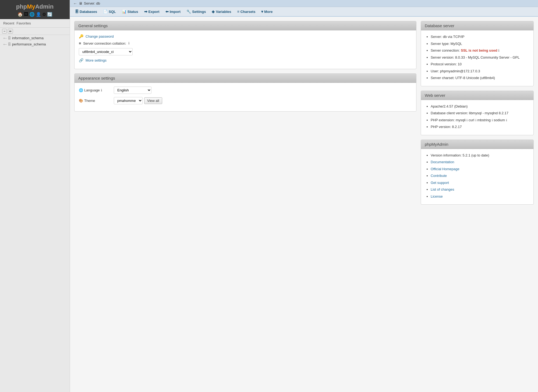  What do you see at coordinates (480, 162) in the screenshot?
I see `pma-link-documentation: Documentation` at bounding box center [480, 162].